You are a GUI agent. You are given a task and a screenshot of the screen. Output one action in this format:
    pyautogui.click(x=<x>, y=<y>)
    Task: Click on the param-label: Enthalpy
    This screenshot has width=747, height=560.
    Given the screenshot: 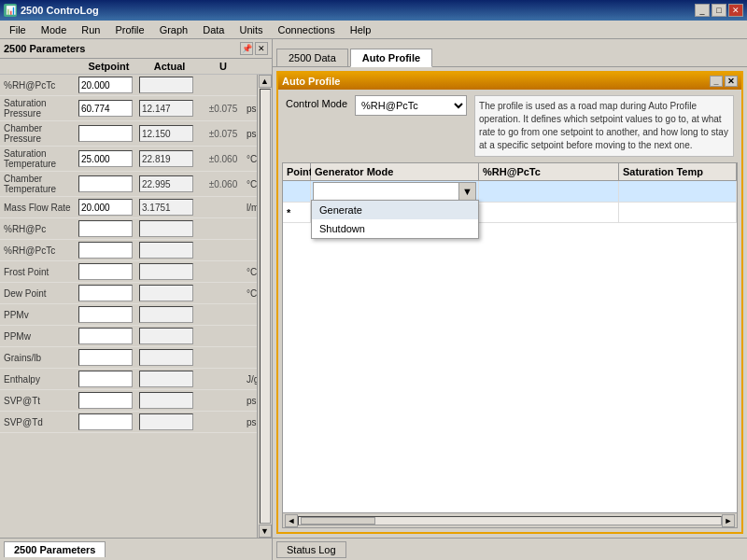 What is the action you would take?
    pyautogui.click(x=41, y=379)
    